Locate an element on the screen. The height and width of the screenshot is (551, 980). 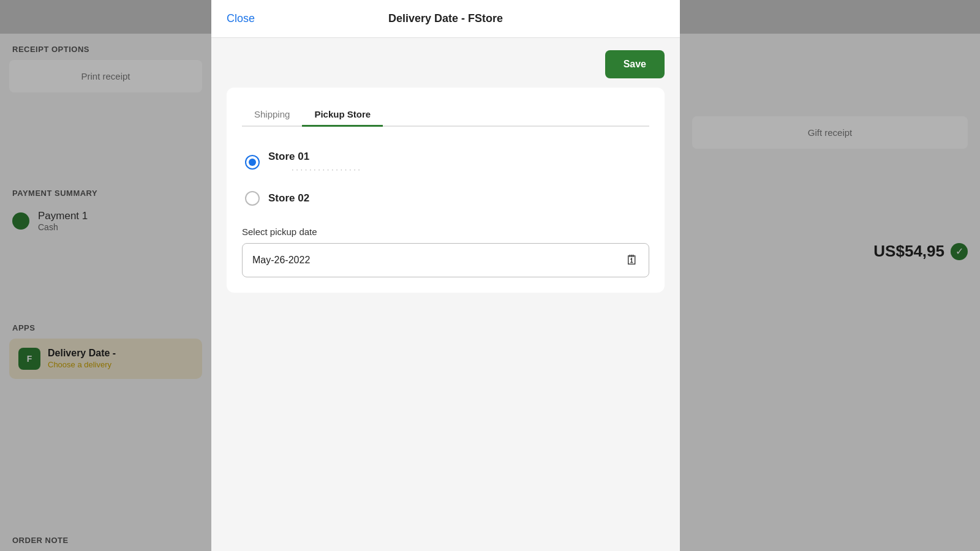
calendar-icon: 🗓 is located at coordinates (632, 260).